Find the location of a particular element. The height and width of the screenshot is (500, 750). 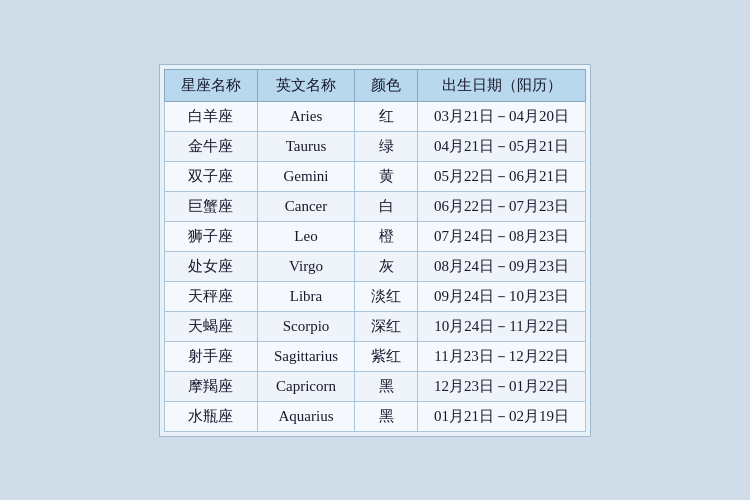

cell-english-name: Leo is located at coordinates (306, 236).